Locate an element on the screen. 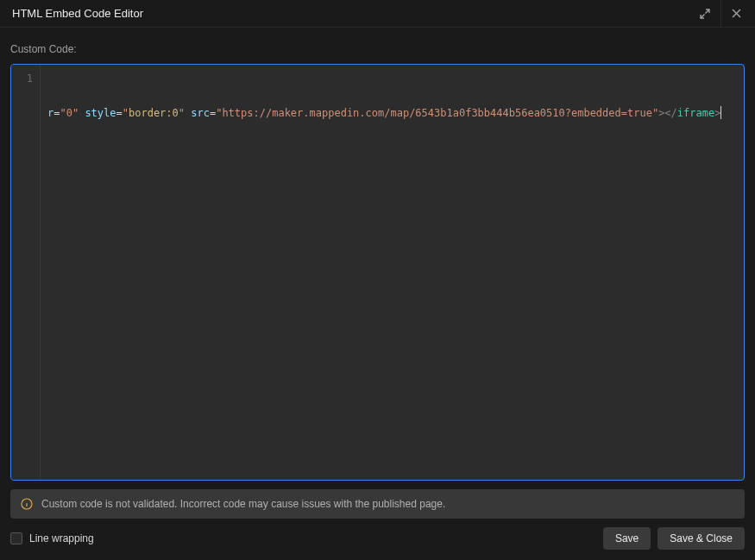  line-wrapping-toggle: Line wrapping is located at coordinates (52, 538).